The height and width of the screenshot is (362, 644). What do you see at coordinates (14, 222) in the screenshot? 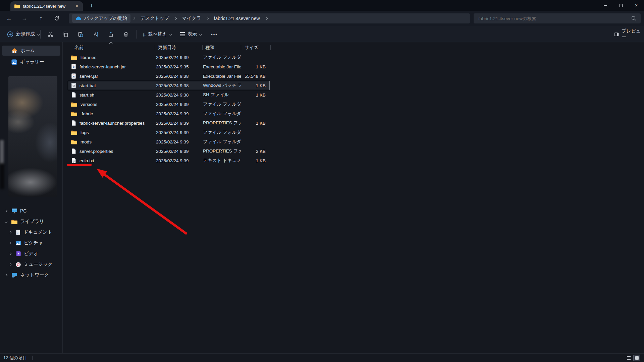
I see `library-folder-icon` at bounding box center [14, 222].